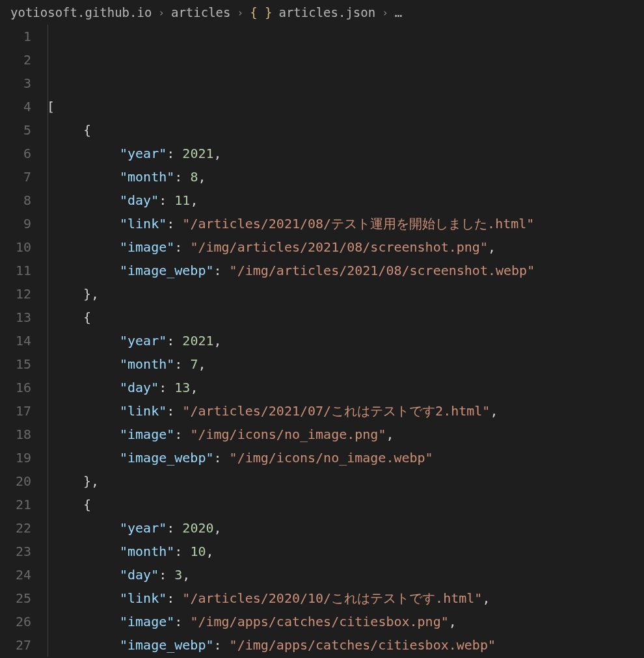 The image size is (644, 658). I want to click on code-line: "link": "/articles/2021/07/これはテストです2.htm…, so click(345, 411).